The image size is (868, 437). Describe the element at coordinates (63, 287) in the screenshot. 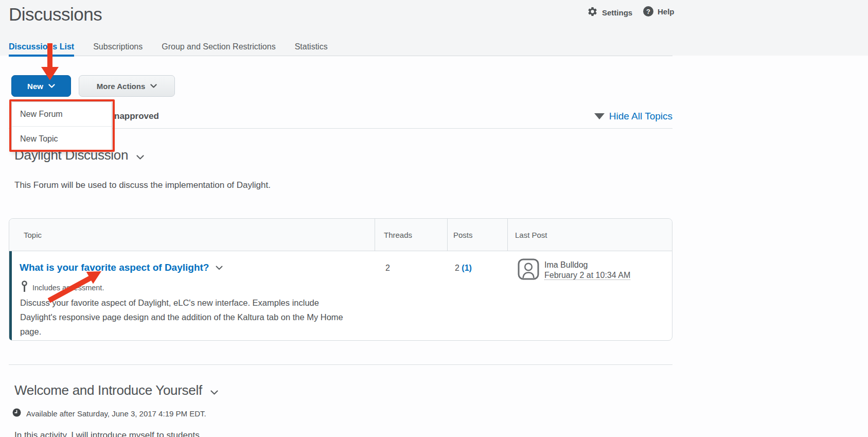

I see `assessment-note: Includes assessment.` at that location.